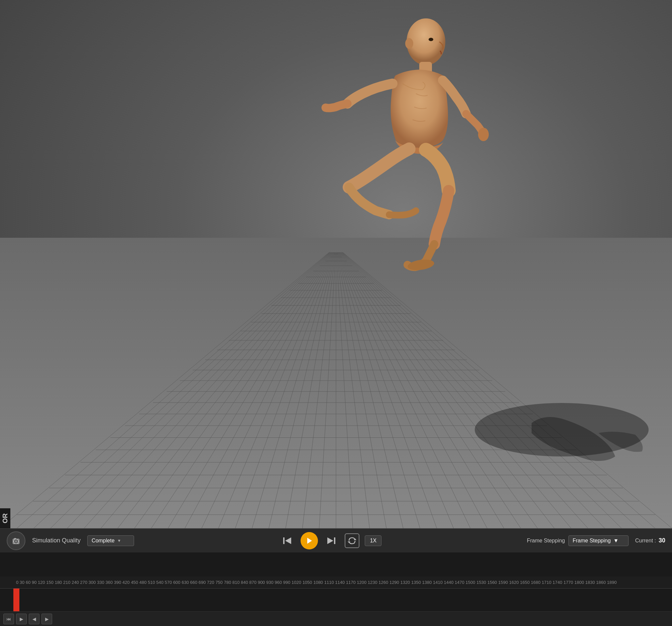 The image size is (672, 626). Describe the element at coordinates (592, 541) in the screenshot. I see `frame-stepping-value: Frame Stepping` at that location.